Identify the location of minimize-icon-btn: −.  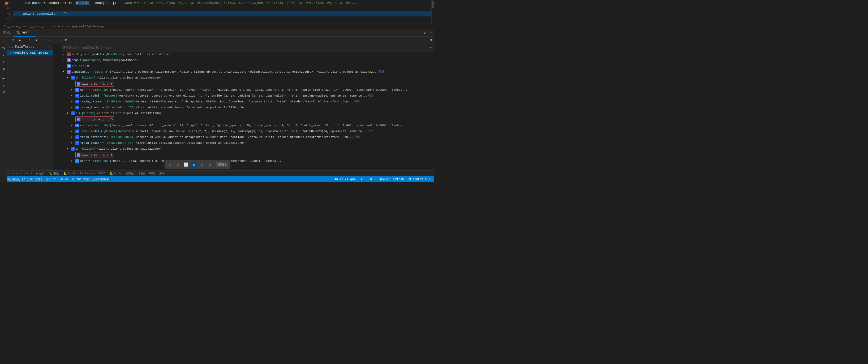
(431, 33).